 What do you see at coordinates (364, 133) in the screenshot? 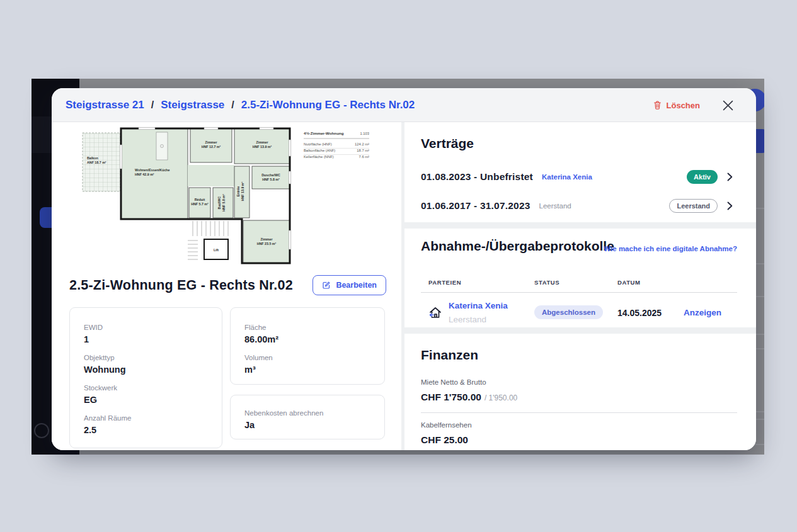
I see `floorplan-legend-number: 1.103` at bounding box center [364, 133].